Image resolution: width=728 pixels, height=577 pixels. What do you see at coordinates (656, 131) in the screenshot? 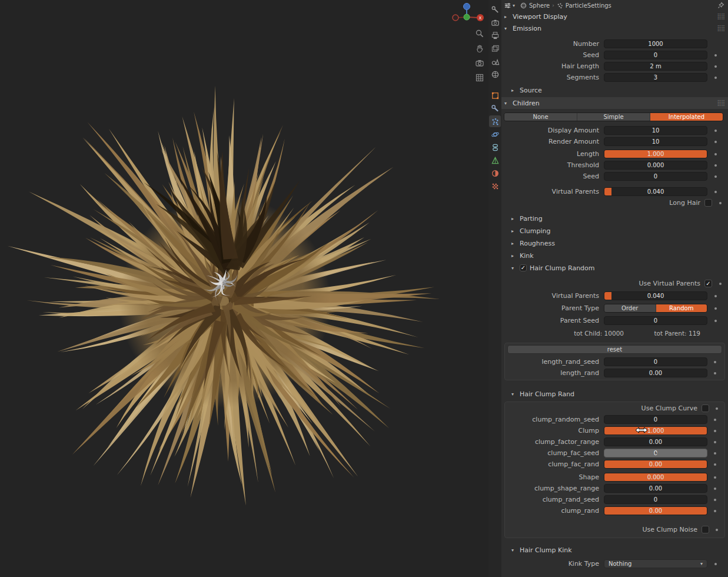
I see `display-amount-field: 10` at bounding box center [656, 131].